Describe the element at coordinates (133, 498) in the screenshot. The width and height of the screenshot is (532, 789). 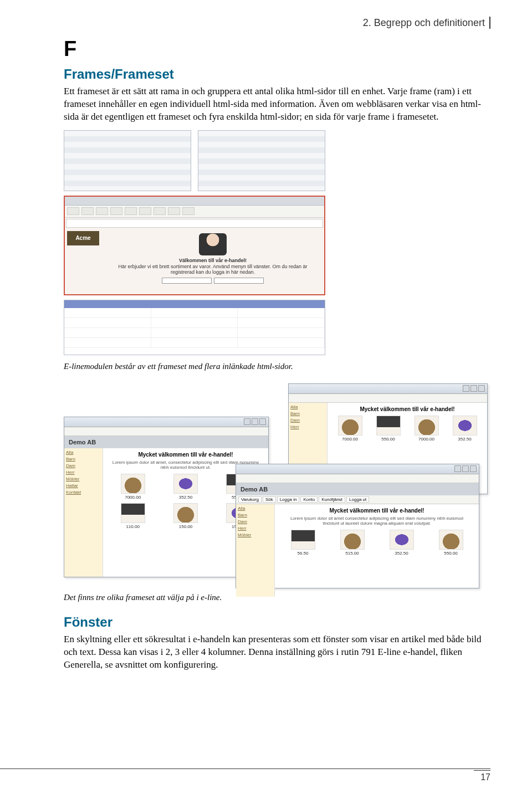
I see `product-price: 7000.00` at that location.